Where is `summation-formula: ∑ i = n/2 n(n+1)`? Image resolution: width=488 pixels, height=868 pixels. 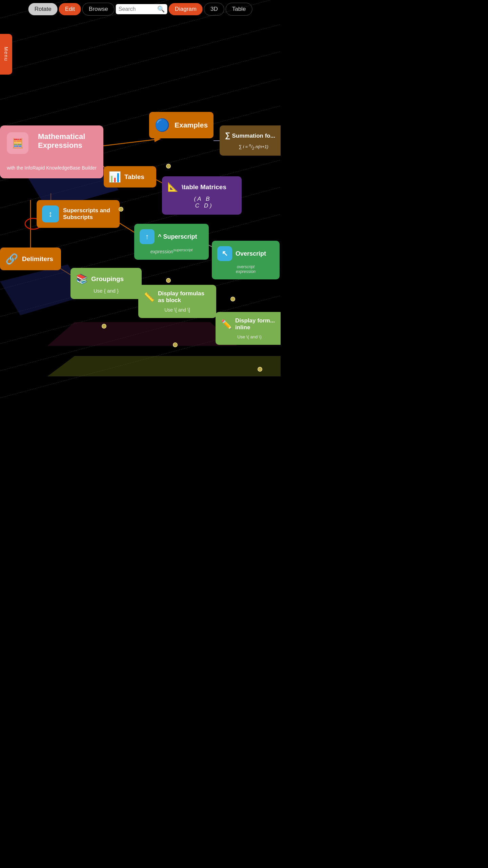 summation-formula: ∑ i = n/2 n(n+1) is located at coordinates (253, 146).